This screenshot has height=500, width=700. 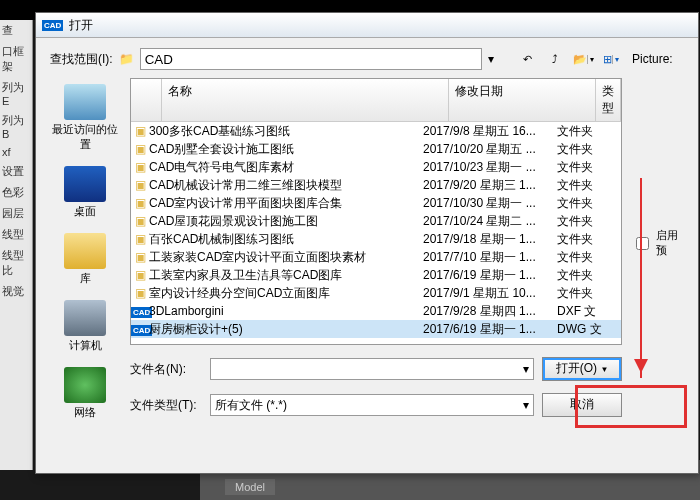 What do you see at coordinates (527, 59) in the screenshot?
I see `back-button: ↶` at bounding box center [527, 59].